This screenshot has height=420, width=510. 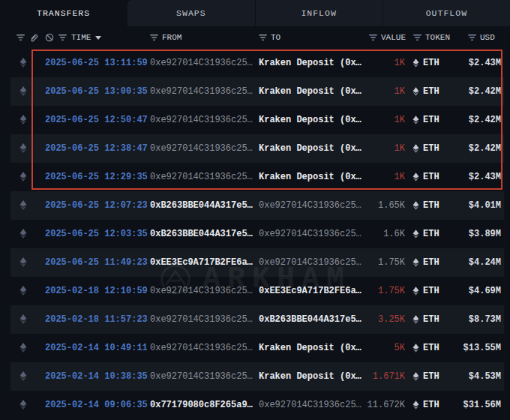 What do you see at coordinates (34, 38) in the screenshot?
I see `paperclip-icon` at bounding box center [34, 38].